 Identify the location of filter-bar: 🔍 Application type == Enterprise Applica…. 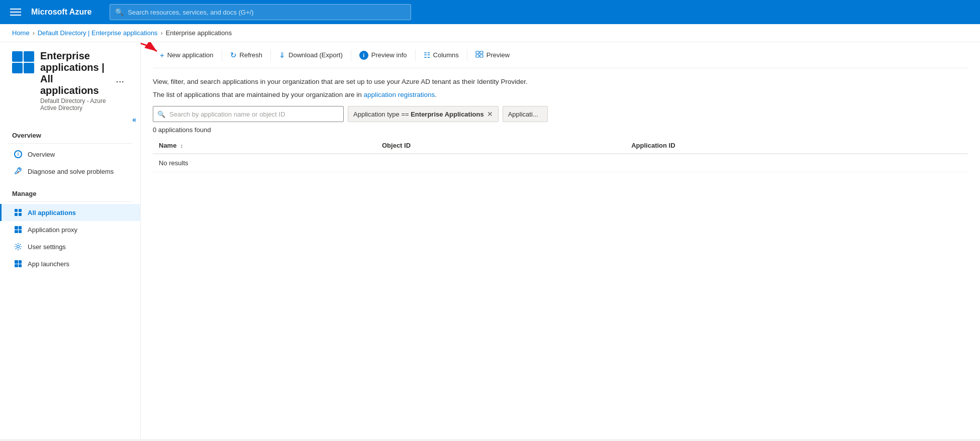
(560, 114).